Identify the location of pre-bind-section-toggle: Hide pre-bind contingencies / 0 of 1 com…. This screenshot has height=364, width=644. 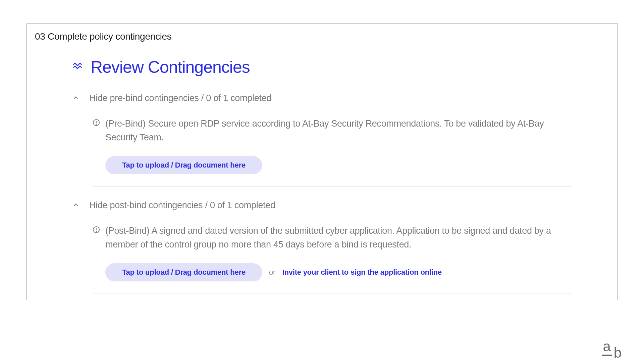
(322, 98).